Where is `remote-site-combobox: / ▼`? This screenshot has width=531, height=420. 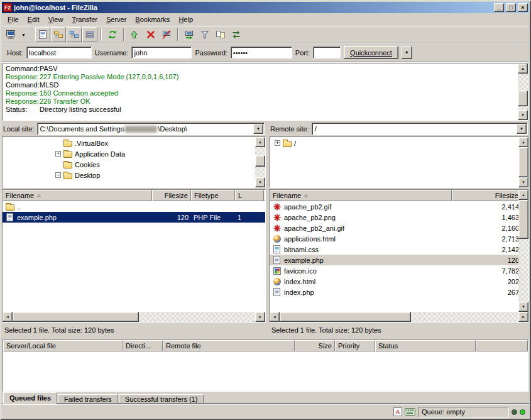
remote-site-combobox: / ▼ is located at coordinates (420, 129).